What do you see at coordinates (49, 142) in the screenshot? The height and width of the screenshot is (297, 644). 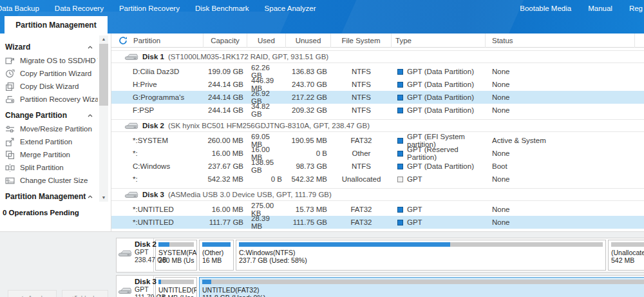 I see `sidebar-item-extend-partition: Extend Partition` at bounding box center [49, 142].